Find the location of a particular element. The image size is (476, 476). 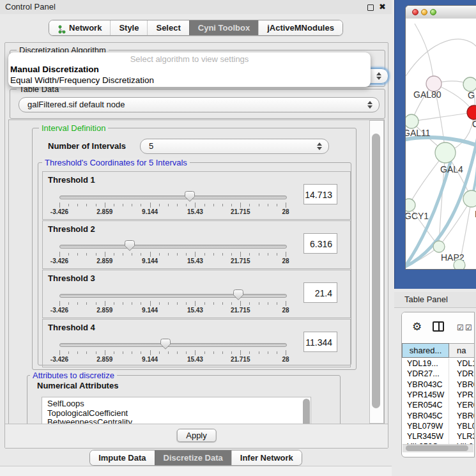

dropdown-option: Equal Width/Frequency Discretization is located at coordinates (82, 81).